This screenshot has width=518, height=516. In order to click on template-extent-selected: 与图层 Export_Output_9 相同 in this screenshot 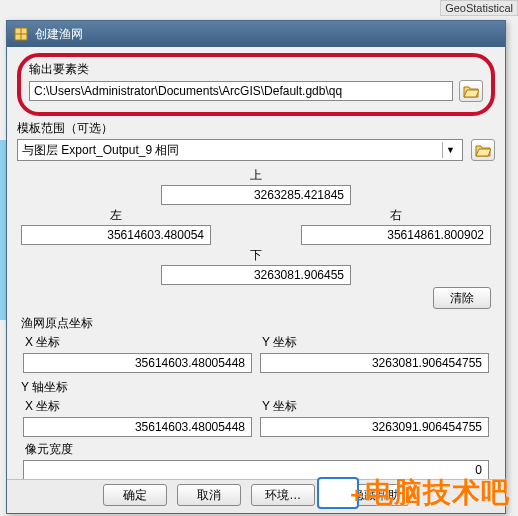, I will do `click(100, 150)`.